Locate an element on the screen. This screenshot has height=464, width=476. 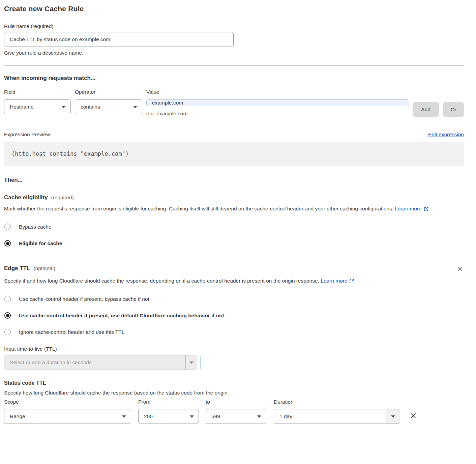
scope-select-value: Range is located at coordinates (18, 416).